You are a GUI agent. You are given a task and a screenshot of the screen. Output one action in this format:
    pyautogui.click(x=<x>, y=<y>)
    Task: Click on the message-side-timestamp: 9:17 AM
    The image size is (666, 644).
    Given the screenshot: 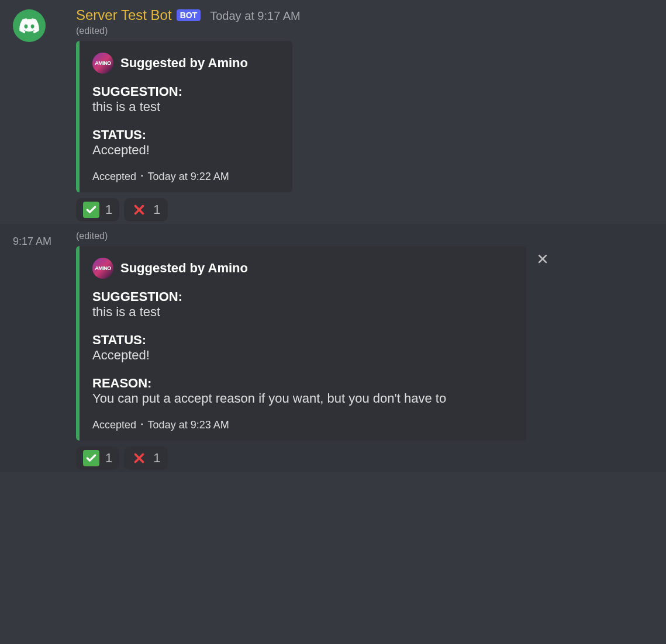 What is the action you would take?
    pyautogui.click(x=32, y=242)
    